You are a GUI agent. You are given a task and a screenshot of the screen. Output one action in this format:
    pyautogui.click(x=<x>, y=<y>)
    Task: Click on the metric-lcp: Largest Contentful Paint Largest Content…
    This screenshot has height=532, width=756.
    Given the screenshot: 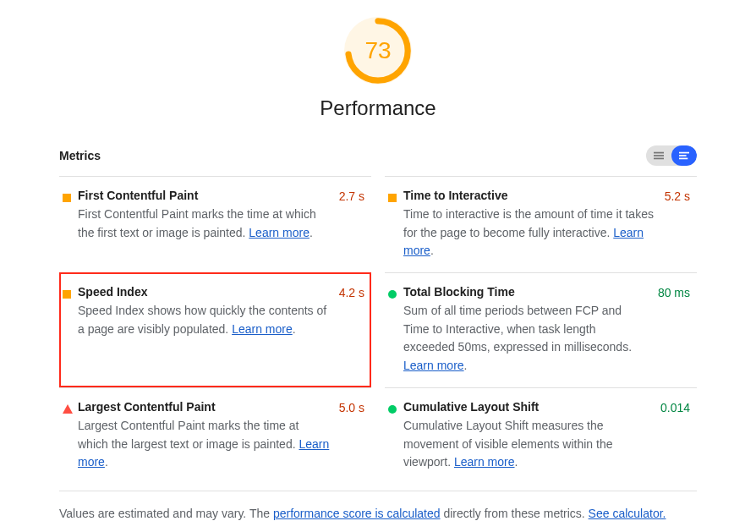 What is the action you would take?
    pyautogui.click(x=215, y=436)
    